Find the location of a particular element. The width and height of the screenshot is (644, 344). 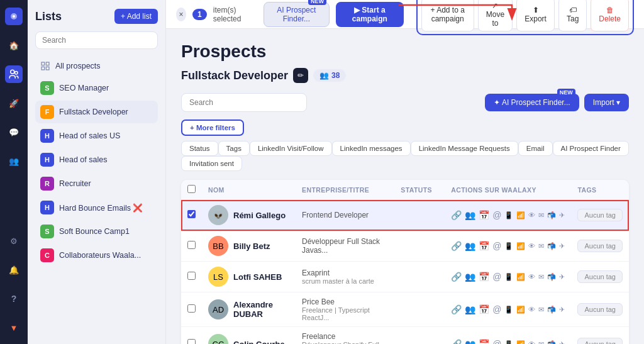

table-search-input is located at coordinates (244, 103).